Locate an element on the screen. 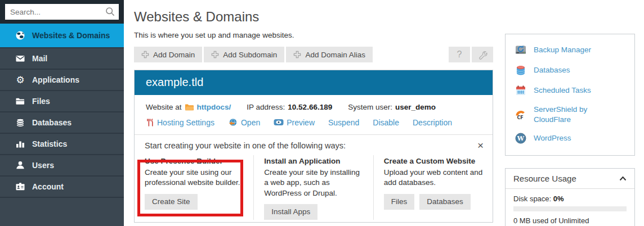 This screenshot has height=226, width=644. servershield-link: CF ServerShield by CloudFlare is located at coordinates (570, 115).